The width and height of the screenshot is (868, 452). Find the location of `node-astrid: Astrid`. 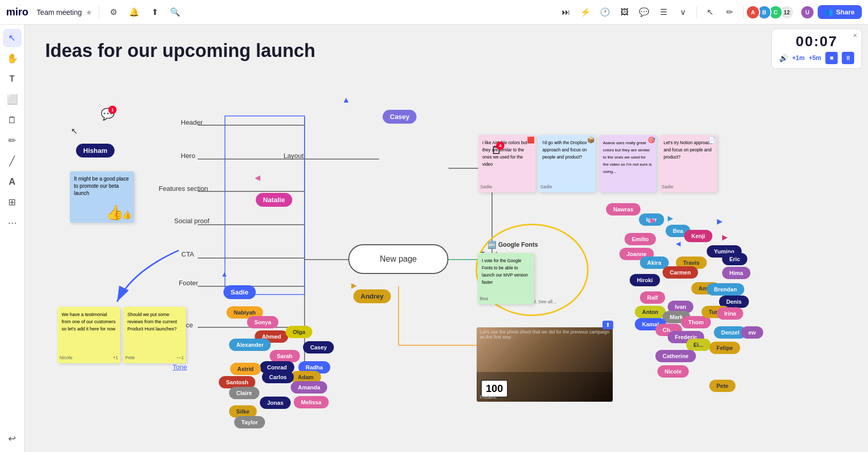

node-astrid: Astrid is located at coordinates (246, 369).